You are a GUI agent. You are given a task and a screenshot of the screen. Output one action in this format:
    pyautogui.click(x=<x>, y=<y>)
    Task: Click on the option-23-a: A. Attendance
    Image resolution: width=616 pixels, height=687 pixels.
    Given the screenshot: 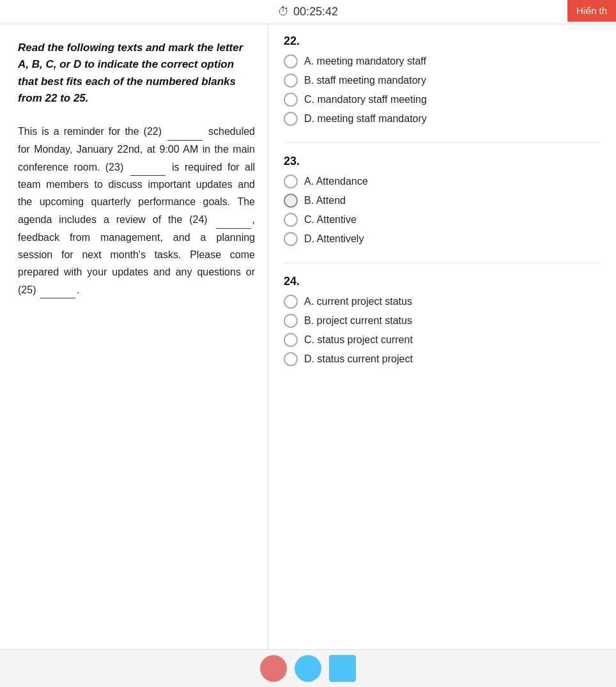 What is the action you would take?
    pyautogui.click(x=442, y=181)
    